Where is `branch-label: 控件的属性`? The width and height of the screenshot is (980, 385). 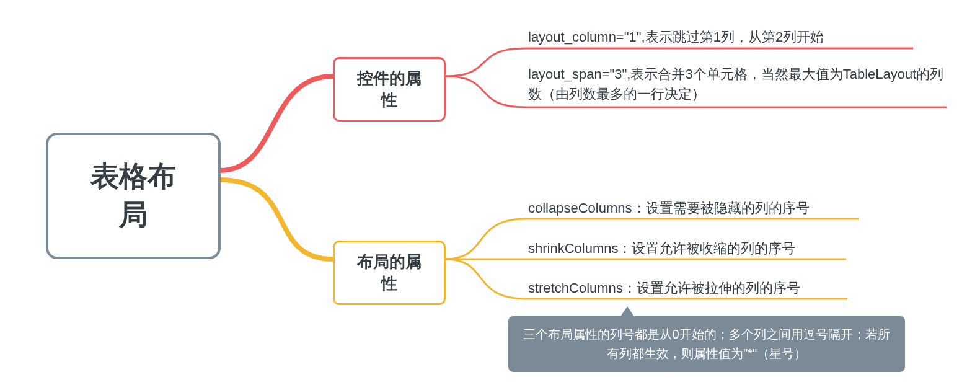
branch-label: 控件的属性 is located at coordinates (389, 89).